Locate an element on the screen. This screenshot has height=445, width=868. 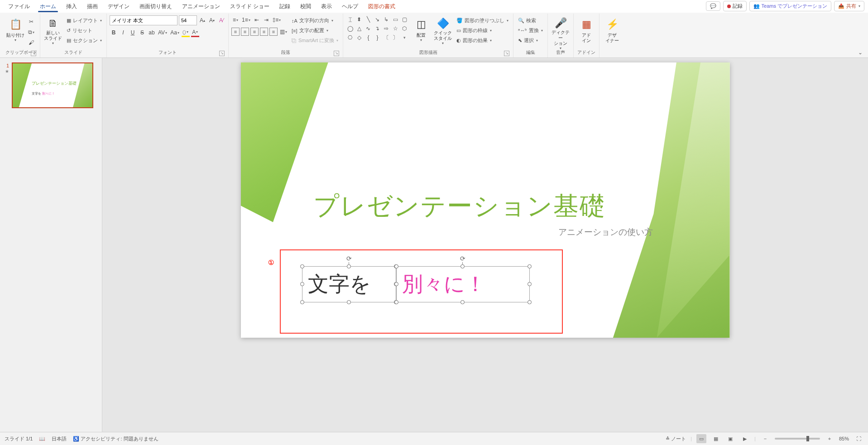
tab-slideshow: スライド ショー is located at coordinates (250, 6).